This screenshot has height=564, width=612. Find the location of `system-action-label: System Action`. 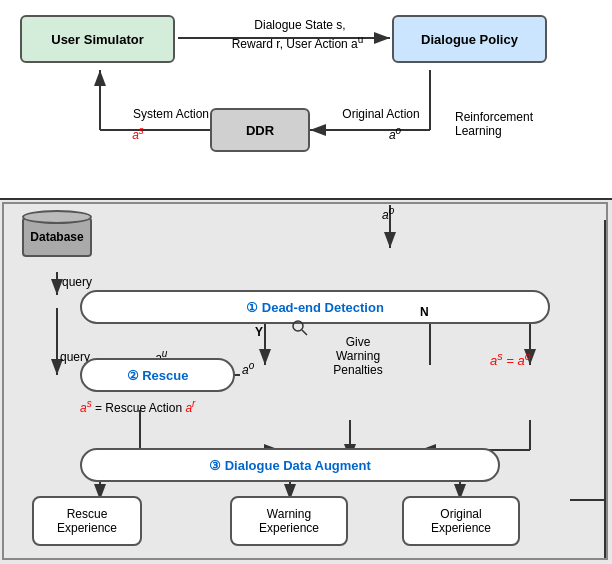

system-action-label: System Action is located at coordinates (146, 114).